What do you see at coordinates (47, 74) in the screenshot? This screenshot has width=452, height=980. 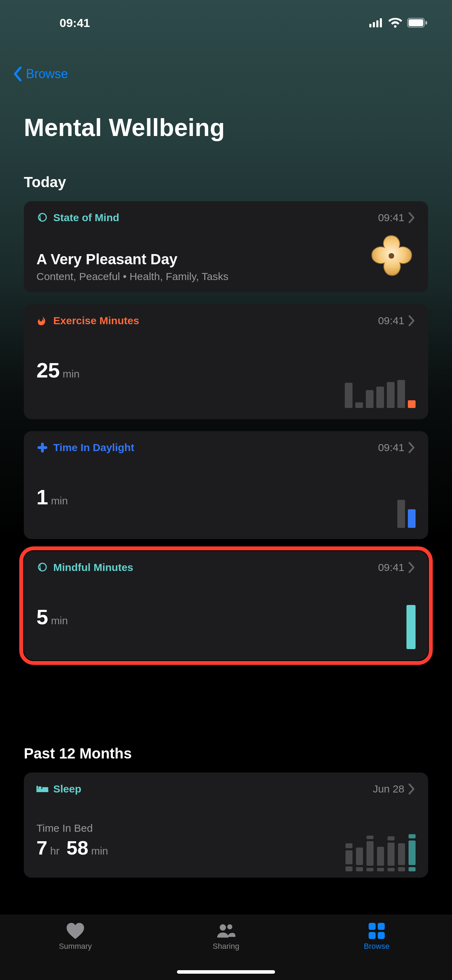 I see `back-label: Browse` at bounding box center [47, 74].